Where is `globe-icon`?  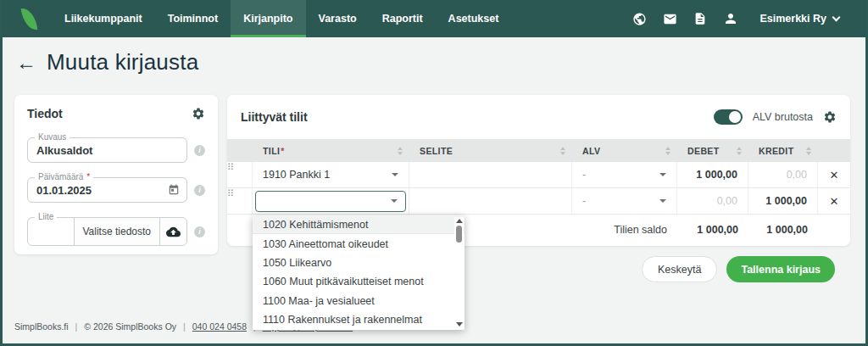
globe-icon is located at coordinates (639, 19).